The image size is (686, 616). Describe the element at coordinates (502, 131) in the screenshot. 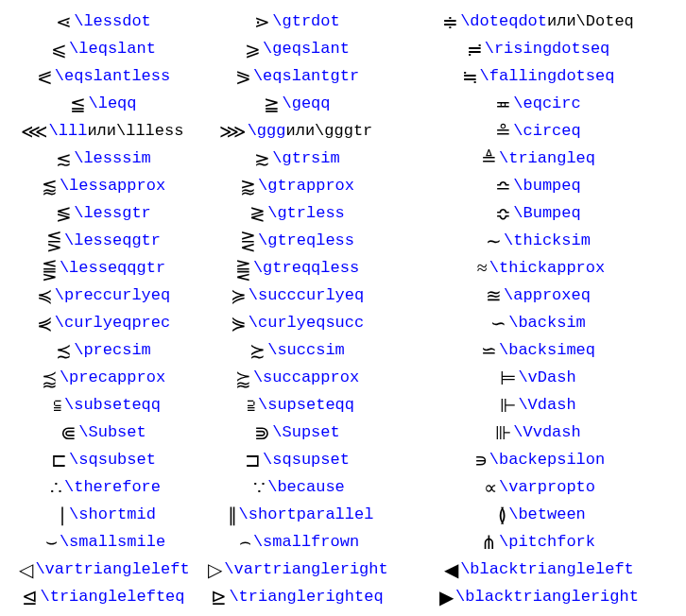

I see `symbol-glyph: ≗` at that location.